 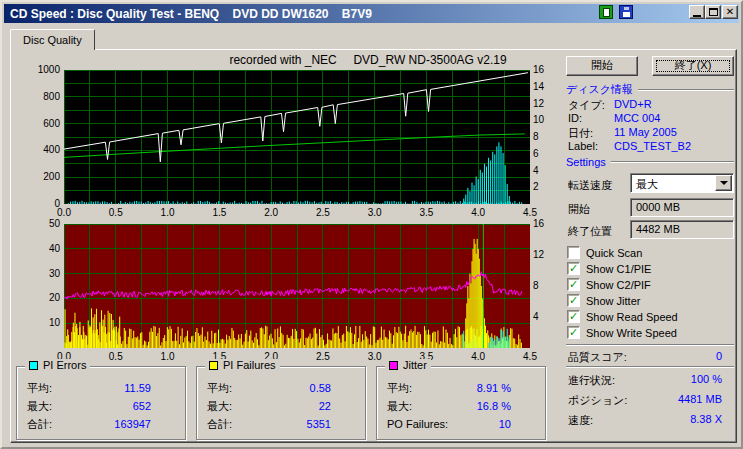 What do you see at coordinates (693, 66) in the screenshot?
I see `exit-button: 終了(X)` at bounding box center [693, 66].